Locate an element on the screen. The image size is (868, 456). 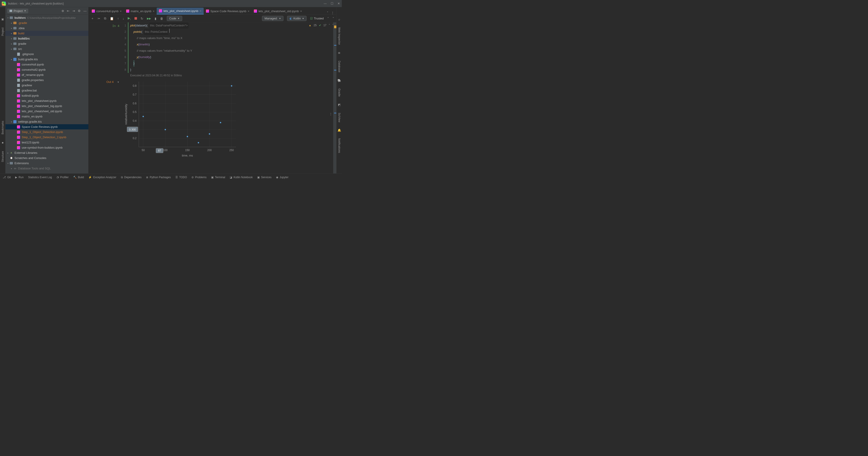
tree-item: gradle.properties is located at coordinates (47, 80).